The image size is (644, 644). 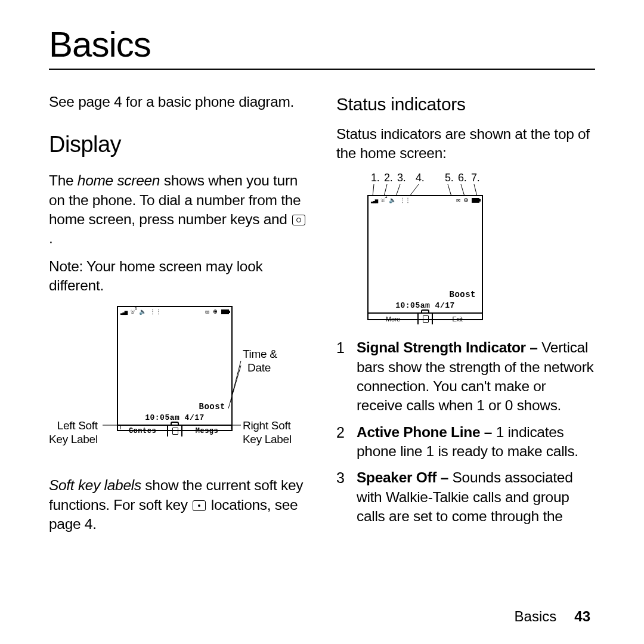 What do you see at coordinates (178, 382) in the screenshot?
I see `home-screen-diagram: 1 Boost 10:05am 4/17` at bounding box center [178, 382].